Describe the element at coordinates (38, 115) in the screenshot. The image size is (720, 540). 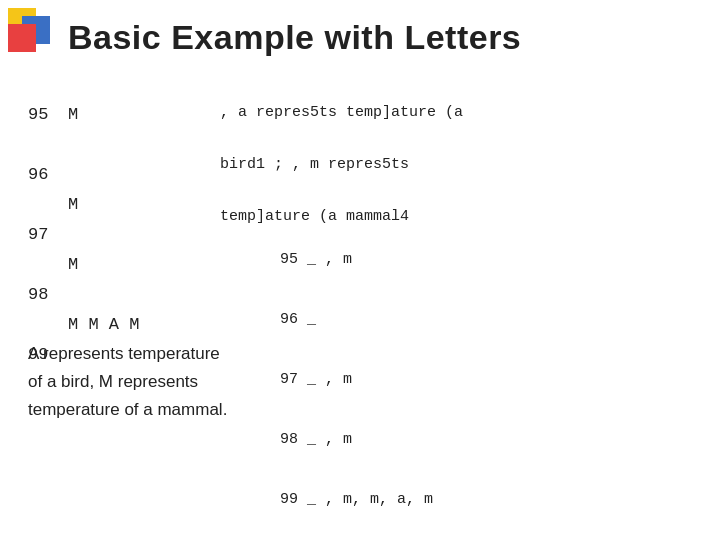
I see `line-num-95: 95` at that location.